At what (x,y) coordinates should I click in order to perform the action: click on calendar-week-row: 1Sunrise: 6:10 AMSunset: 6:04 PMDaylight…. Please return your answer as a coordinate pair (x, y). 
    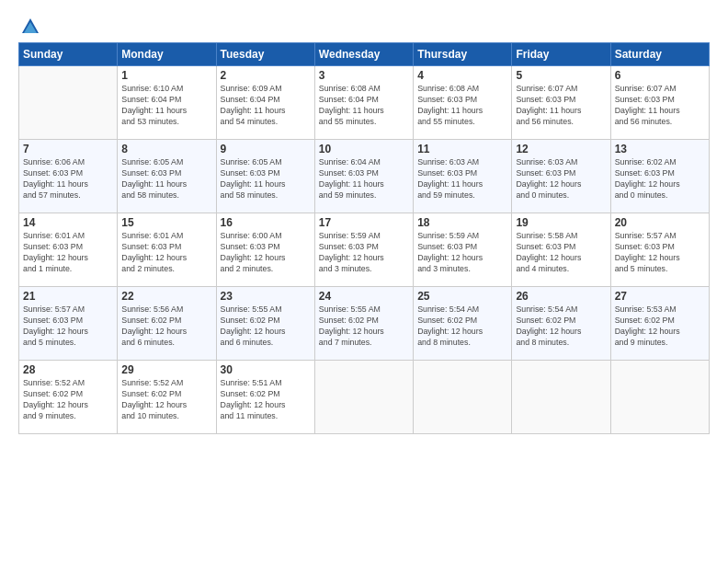
    Looking at the image, I should click on (364, 103).